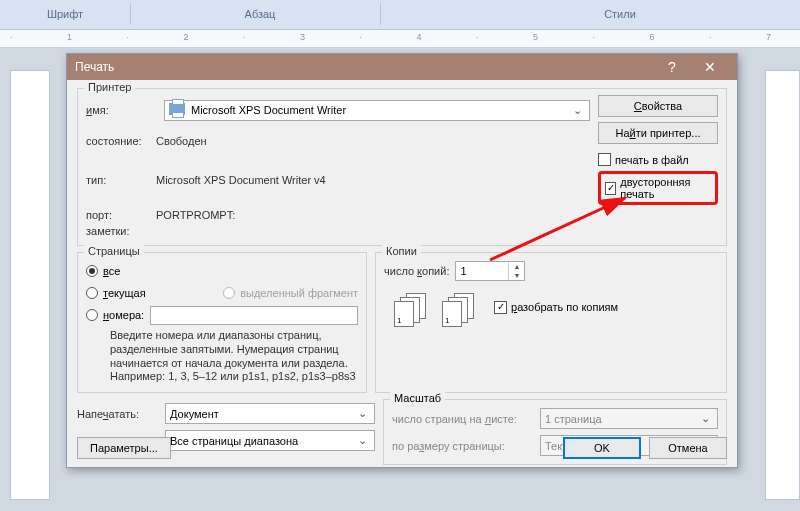 Image resolution: width=800 pixels, height=511 pixels. Describe the element at coordinates (516, 266) in the screenshot. I see `chevron-up-icon: ▲` at that location.